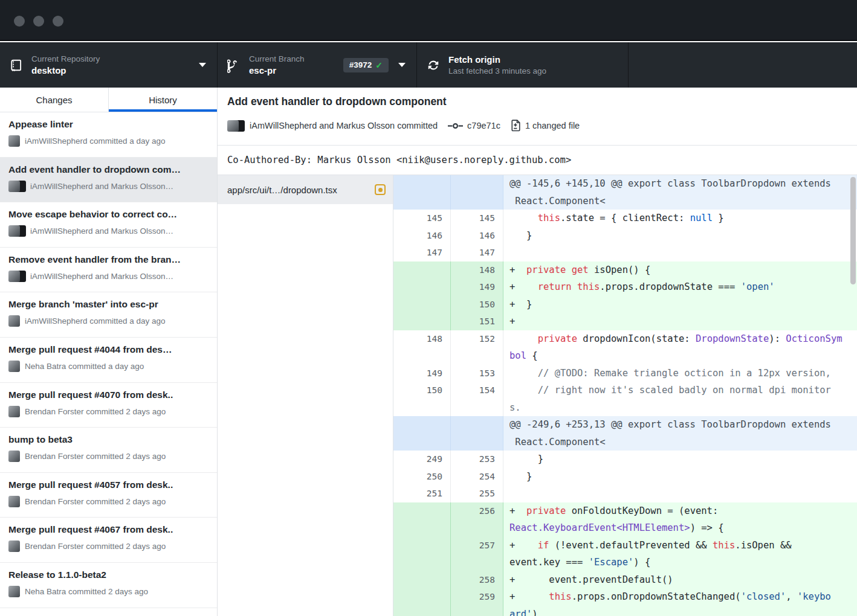 This screenshot has height=616, width=857. I want to click on ci-check-icon: ✓, so click(379, 65).